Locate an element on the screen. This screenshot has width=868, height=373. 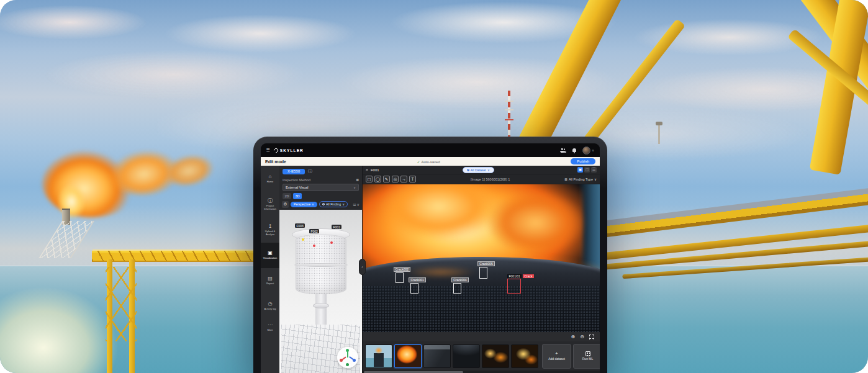
run-ml-button: Run ML is located at coordinates (586, 356).